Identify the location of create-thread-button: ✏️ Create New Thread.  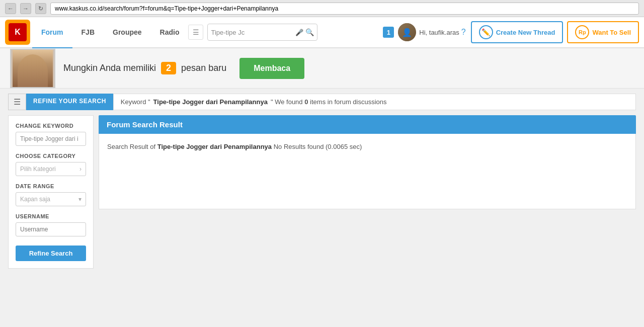
(517, 32).